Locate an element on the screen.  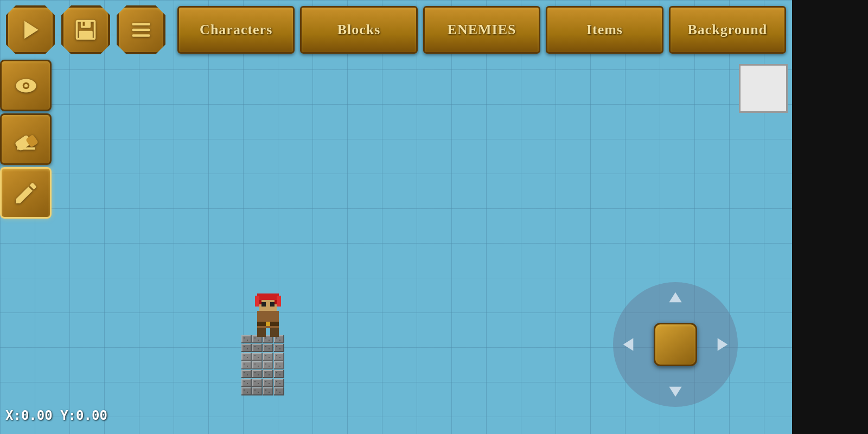
play-icon is located at coordinates (30, 30).